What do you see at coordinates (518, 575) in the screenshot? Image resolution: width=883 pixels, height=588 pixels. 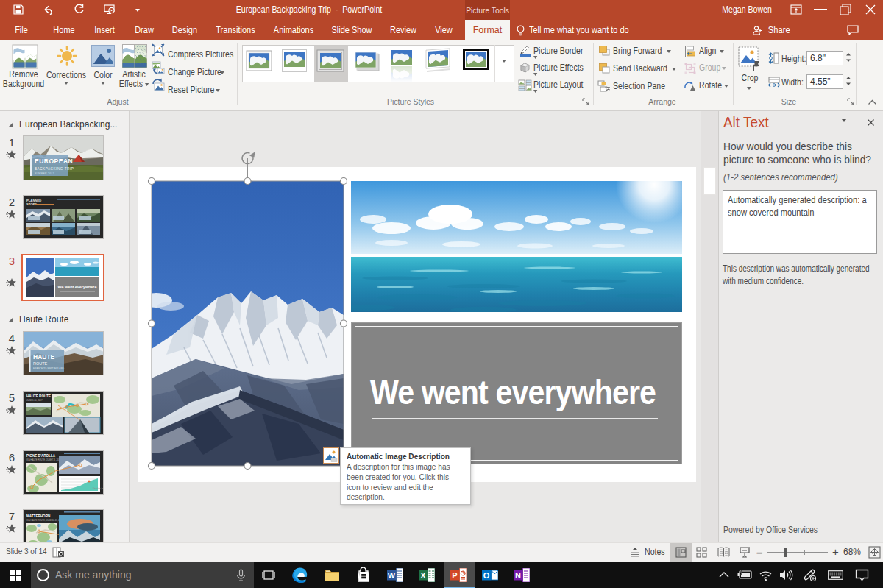 I see `svg-text: N` at bounding box center [518, 575].